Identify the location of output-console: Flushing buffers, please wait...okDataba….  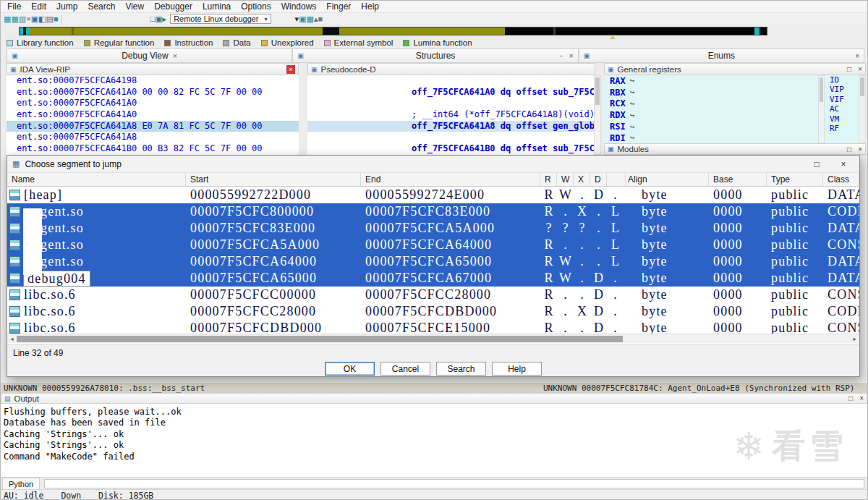
(434, 440).